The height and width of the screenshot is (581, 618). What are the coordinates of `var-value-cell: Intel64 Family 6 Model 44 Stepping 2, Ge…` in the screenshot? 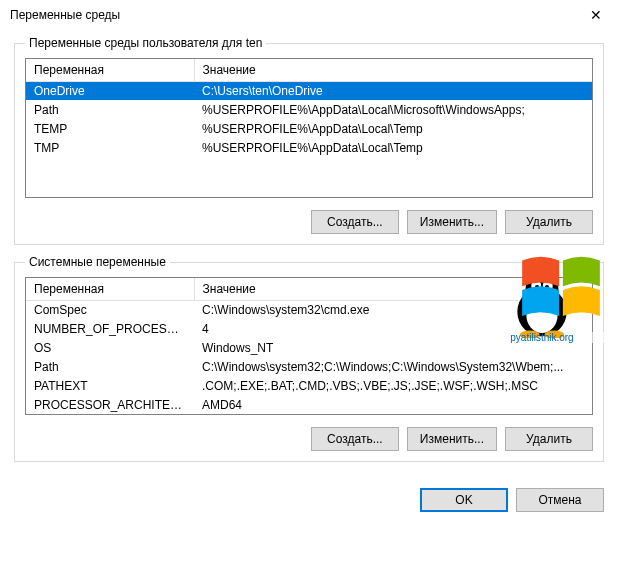 It's located at (393, 414).